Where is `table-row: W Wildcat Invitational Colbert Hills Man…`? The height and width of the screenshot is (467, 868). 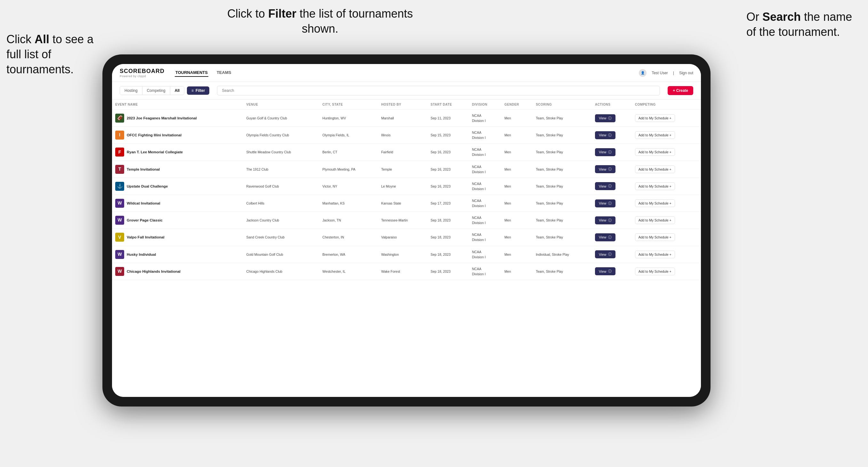 table-row: W Wildcat Invitational Colbert Hills Man… is located at coordinates (406, 203).